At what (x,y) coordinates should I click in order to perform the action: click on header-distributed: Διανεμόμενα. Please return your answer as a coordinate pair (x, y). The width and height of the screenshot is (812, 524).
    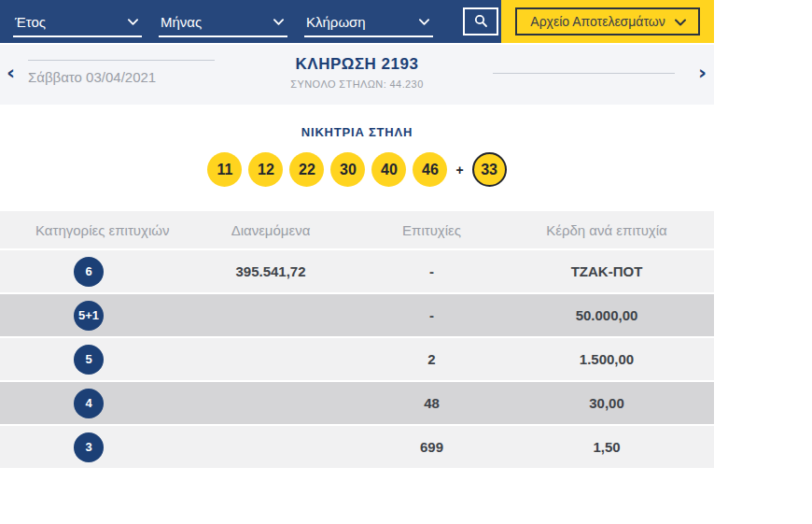
    Looking at the image, I should click on (271, 230).